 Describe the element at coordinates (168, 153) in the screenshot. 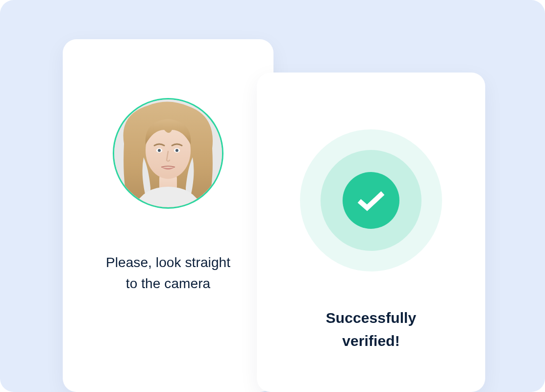

I see `person-photo-icon` at that location.